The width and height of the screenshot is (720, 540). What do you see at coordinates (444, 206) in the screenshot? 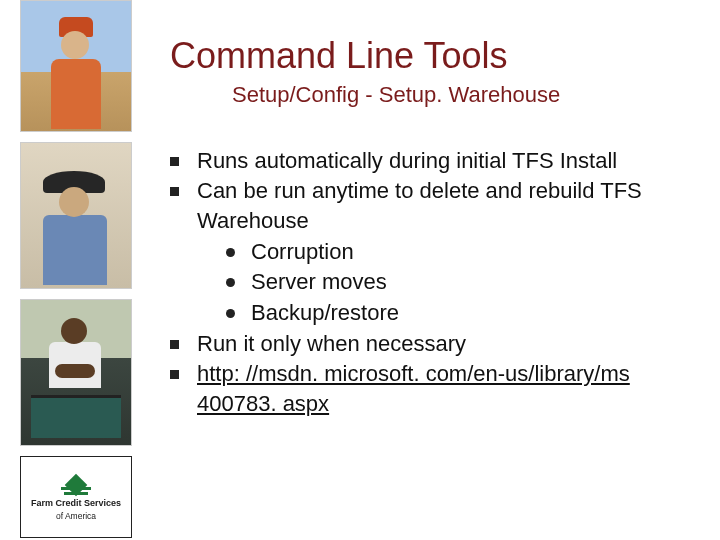
I see `bullet-text: Can be run anytime to delete and rebuild…` at bounding box center [444, 206].